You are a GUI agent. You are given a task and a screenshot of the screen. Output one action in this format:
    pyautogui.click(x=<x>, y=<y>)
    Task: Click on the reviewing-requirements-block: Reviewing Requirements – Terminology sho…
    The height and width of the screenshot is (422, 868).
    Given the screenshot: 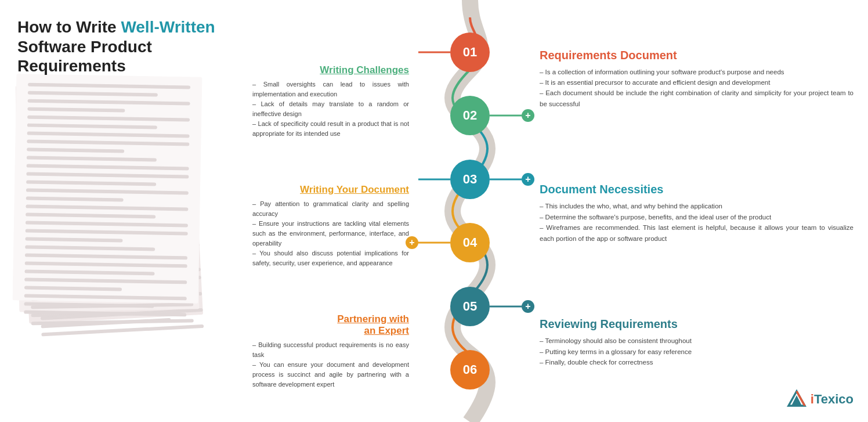 What is the action you would take?
    pyautogui.click(x=696, y=342)
    